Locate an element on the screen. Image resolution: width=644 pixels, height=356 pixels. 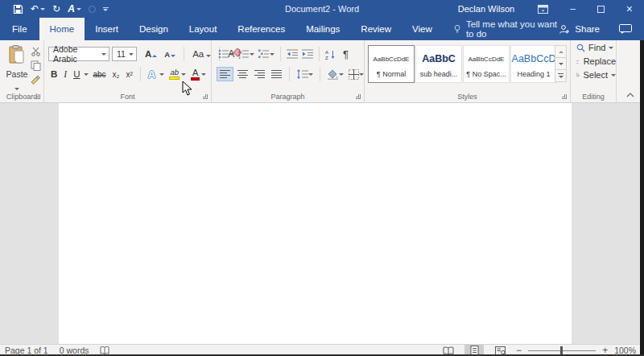
shrink-font-button: A is located at coordinates (170, 55).